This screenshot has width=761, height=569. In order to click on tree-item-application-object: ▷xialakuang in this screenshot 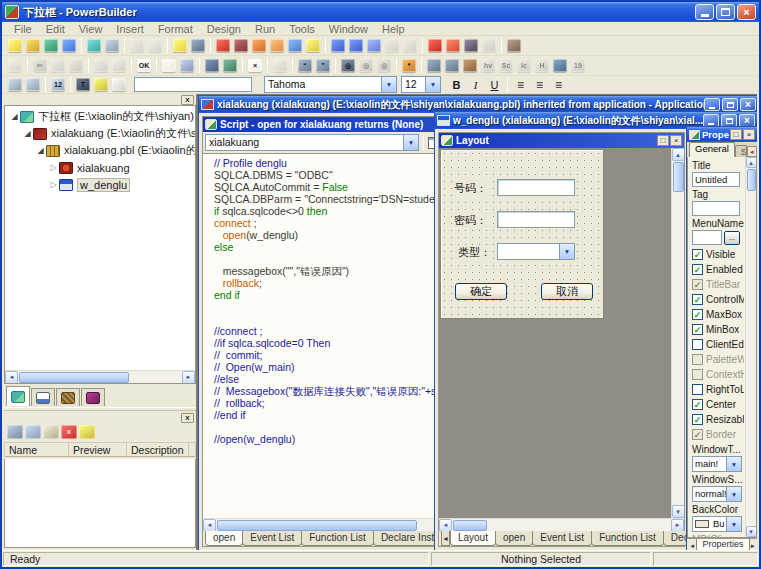, I will do `click(100, 168)`.